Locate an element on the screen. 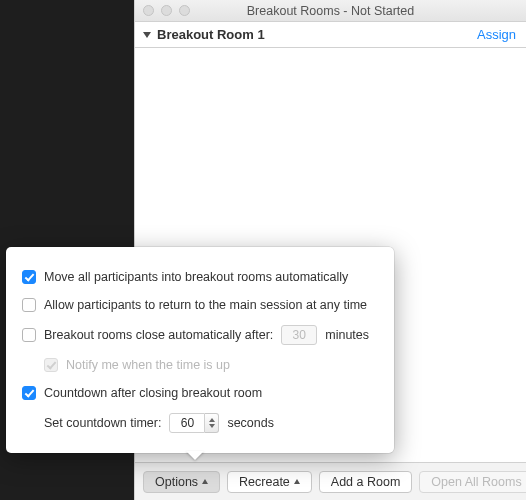  option-countdown-timer: Set countdown timer: 60 seconds is located at coordinates (200, 423).